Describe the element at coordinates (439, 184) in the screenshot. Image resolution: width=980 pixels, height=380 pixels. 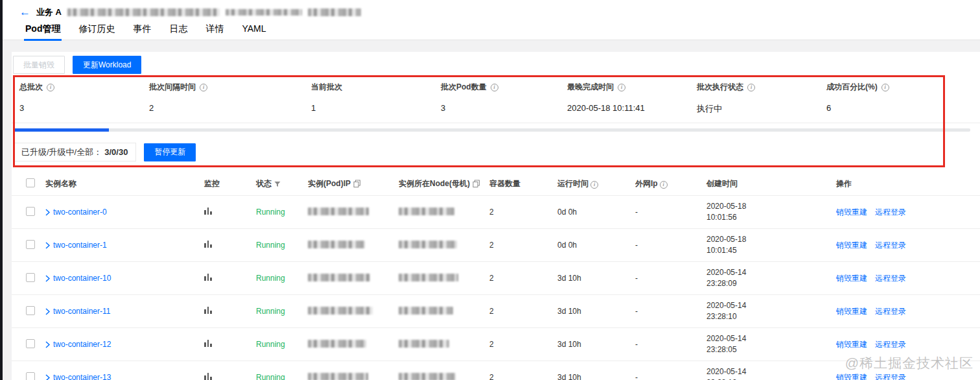
I see `col-node: 实例所在Node(母机)` at that location.